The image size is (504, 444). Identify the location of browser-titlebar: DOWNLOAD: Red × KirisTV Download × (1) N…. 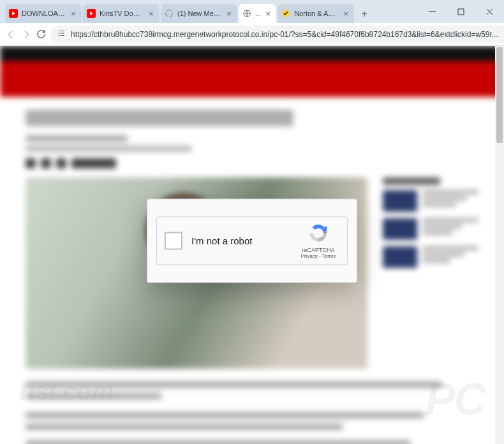
(252, 11).